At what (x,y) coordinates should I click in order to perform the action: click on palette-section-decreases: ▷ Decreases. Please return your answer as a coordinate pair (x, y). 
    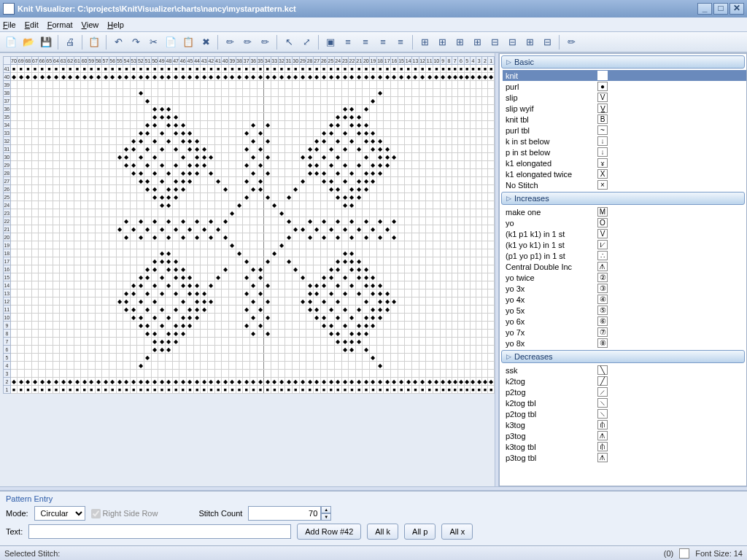
    Looking at the image, I should click on (623, 357).